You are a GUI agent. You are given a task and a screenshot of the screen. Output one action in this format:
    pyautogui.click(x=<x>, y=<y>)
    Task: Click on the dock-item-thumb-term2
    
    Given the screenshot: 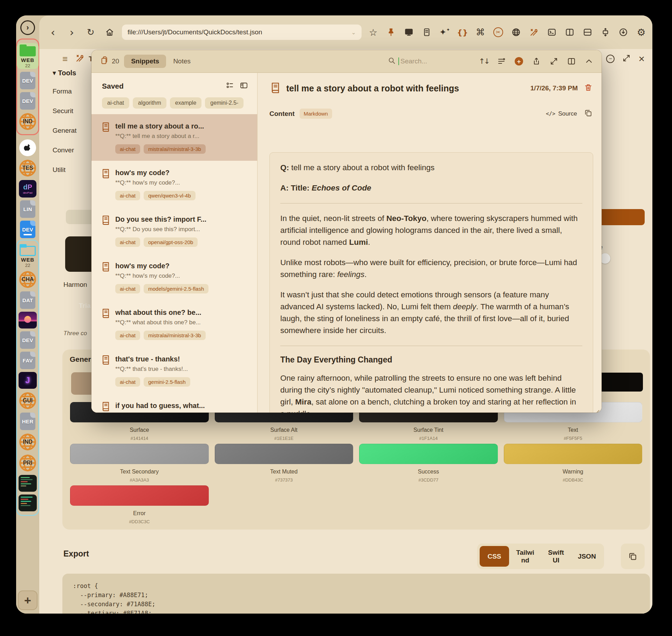 What is the action you would take?
    pyautogui.click(x=28, y=503)
    